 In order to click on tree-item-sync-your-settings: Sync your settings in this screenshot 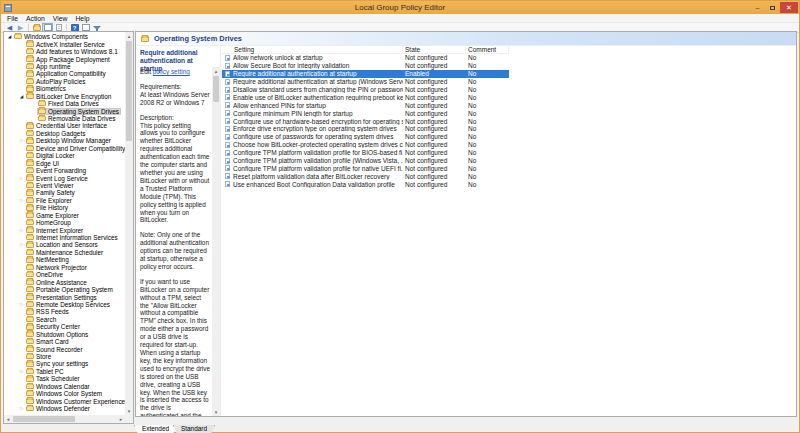, I will do `click(64, 364)`.